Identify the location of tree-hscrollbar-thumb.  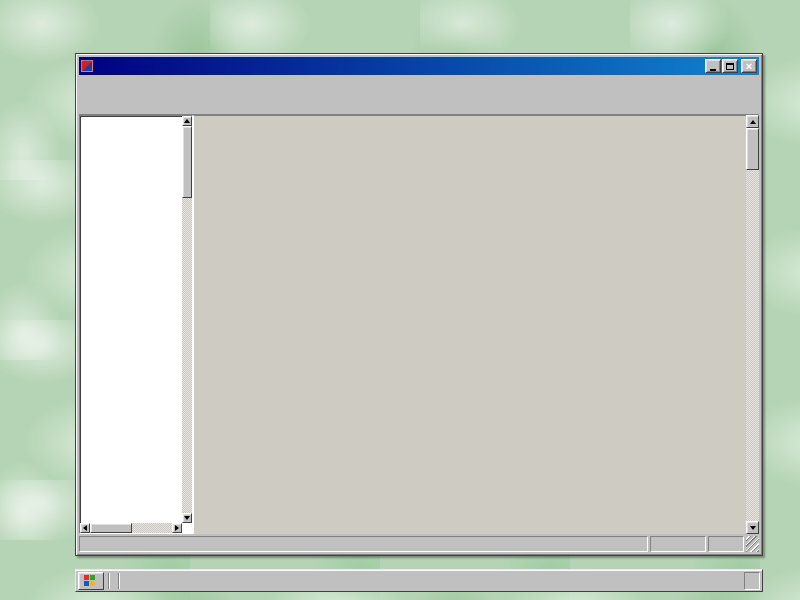
(111, 528).